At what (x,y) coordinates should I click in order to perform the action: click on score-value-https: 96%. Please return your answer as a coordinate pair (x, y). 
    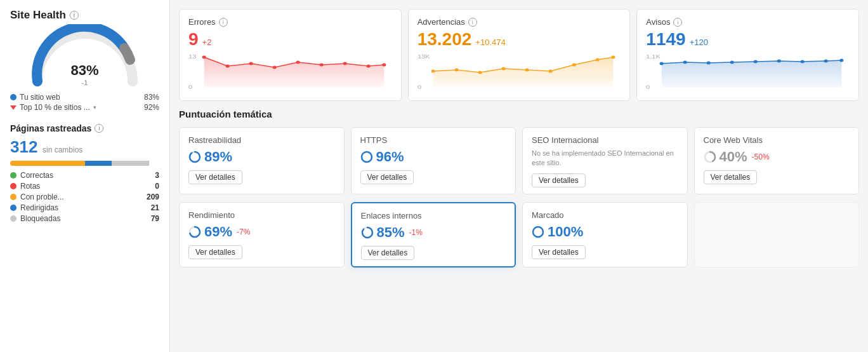
    Looking at the image, I should click on (434, 157).